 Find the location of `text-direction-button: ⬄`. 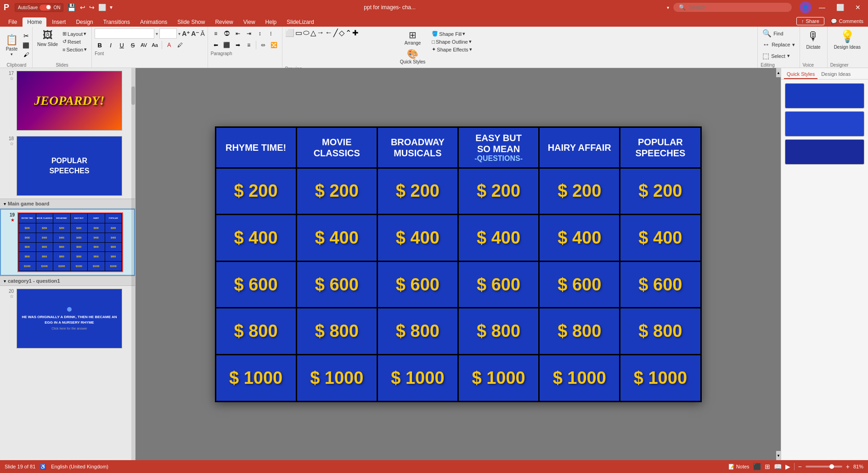

text-direction-button: ⬄ is located at coordinates (263, 45).